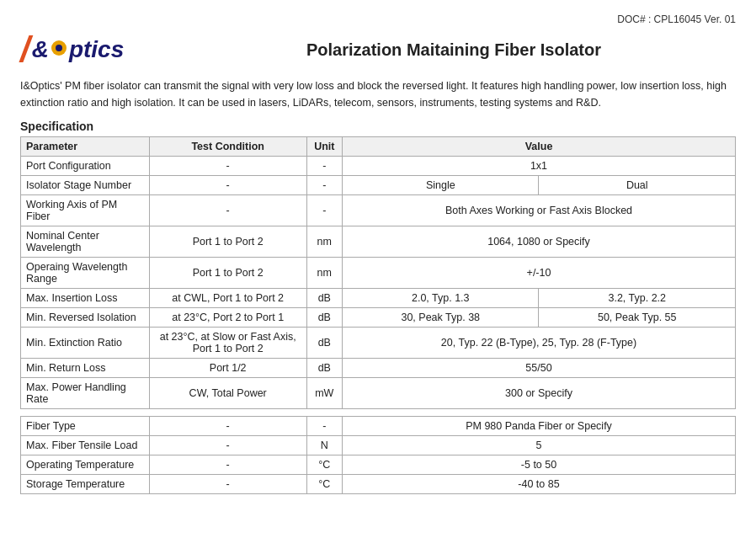 The image size is (756, 538). Describe the element at coordinates (539, 210) in the screenshot. I see `cell-value: Both Axes Working or Fast Axis Blocked` at that location.